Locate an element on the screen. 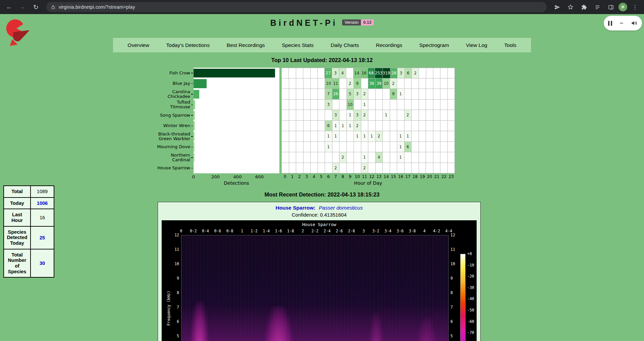  page-header: BirdNET-Pi Version 0.13 is located at coordinates (322, 21).